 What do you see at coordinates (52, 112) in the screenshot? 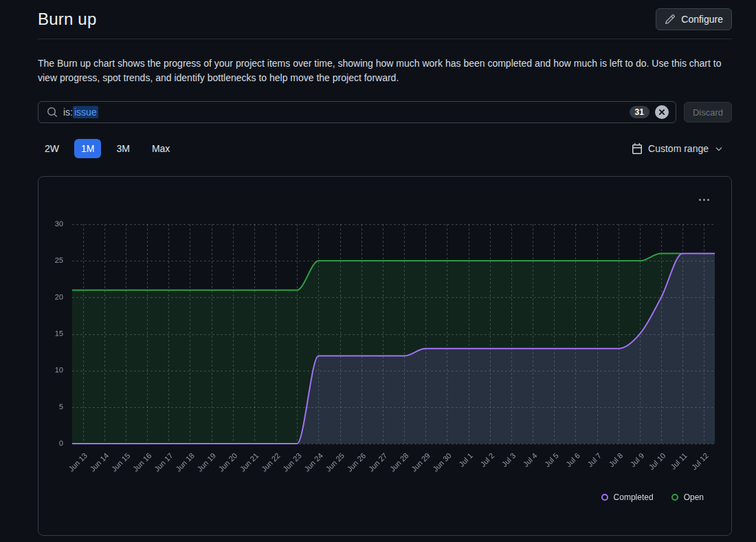
I see `search-icon` at bounding box center [52, 112].